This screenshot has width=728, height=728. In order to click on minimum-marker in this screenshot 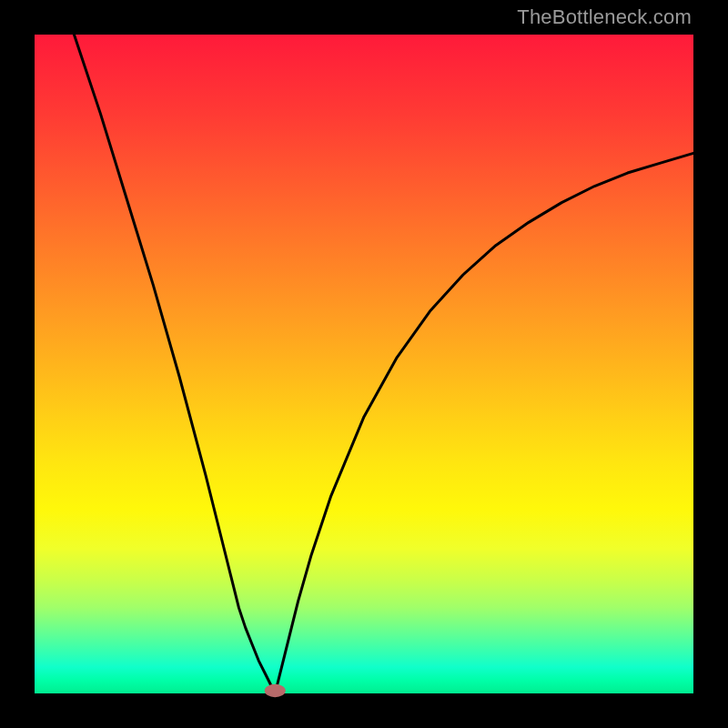, I will do `click(275, 691)`.